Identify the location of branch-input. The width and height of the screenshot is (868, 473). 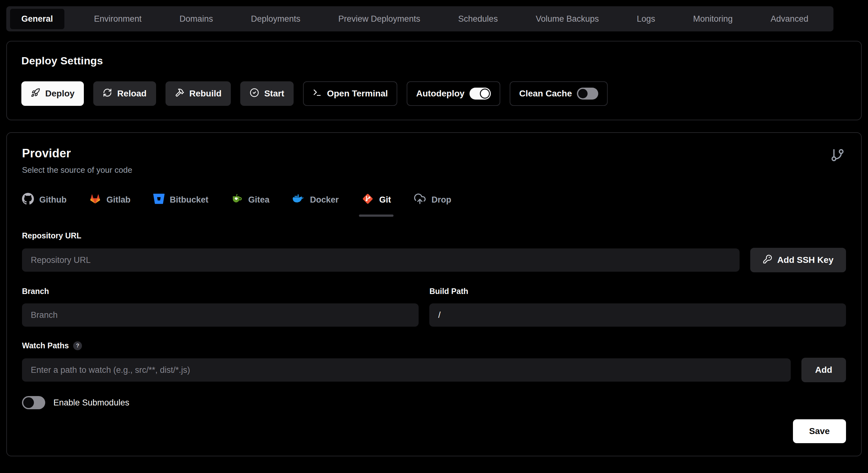
(220, 315).